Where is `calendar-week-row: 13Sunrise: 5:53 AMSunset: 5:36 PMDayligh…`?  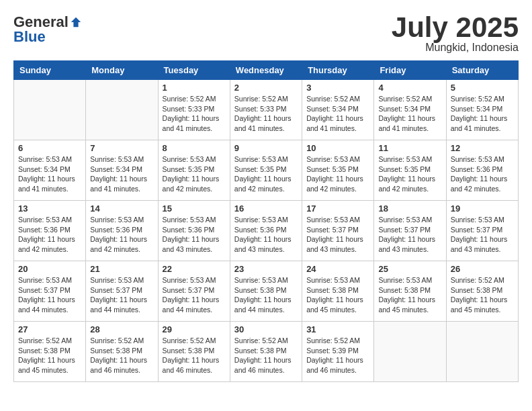 calendar-week-row: 13Sunrise: 5:53 AMSunset: 5:36 PMDayligh… is located at coordinates (266, 231).